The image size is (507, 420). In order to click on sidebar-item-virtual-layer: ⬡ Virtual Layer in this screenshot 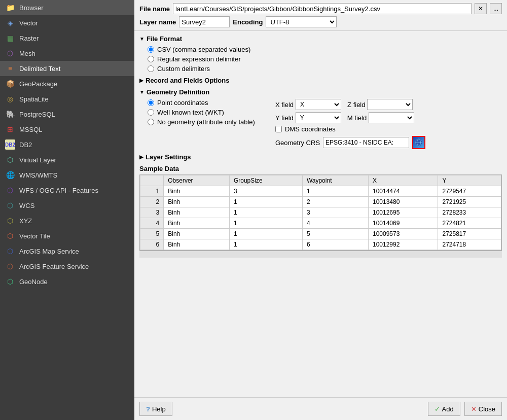, I will do `click(67, 160)`.